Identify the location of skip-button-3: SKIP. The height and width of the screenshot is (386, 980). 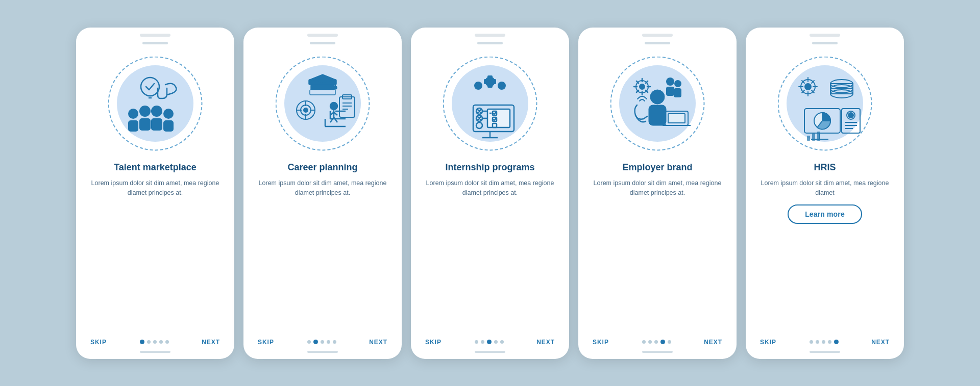
(433, 342).